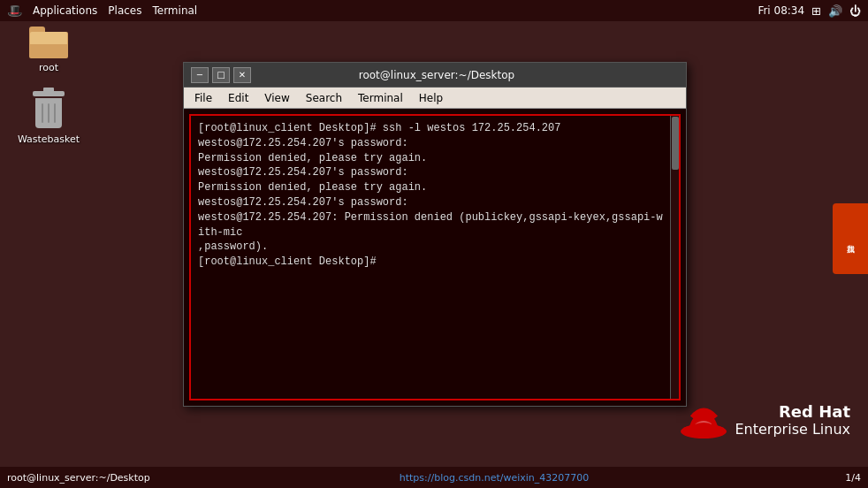  What do you see at coordinates (200, 75) in the screenshot?
I see `minimize-button: −` at bounding box center [200, 75].